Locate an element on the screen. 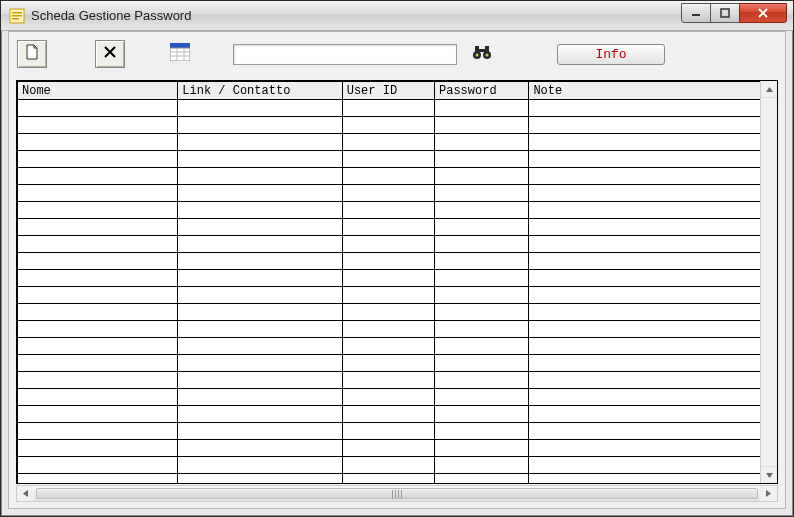  vertical-scrollbar is located at coordinates (768, 282).